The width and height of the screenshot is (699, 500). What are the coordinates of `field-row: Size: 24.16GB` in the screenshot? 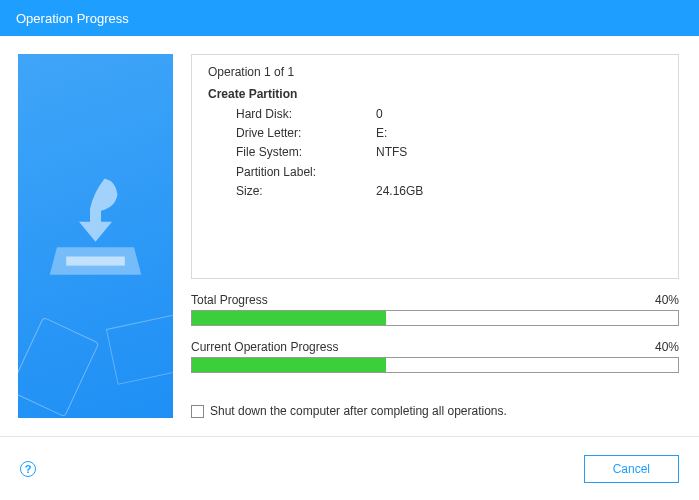 It's located at (449, 192).